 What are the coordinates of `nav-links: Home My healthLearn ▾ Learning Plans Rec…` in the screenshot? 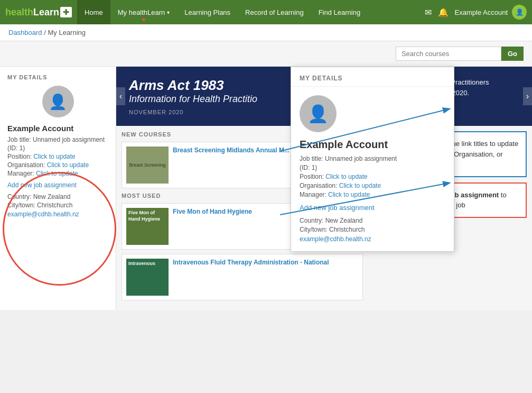 It's located at (251, 12).